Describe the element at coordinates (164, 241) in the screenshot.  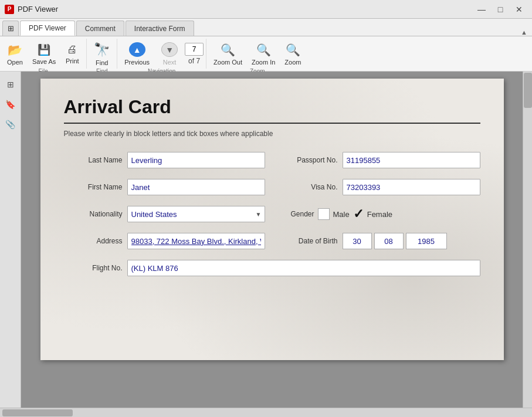
I see `address-field: Address` at that location.